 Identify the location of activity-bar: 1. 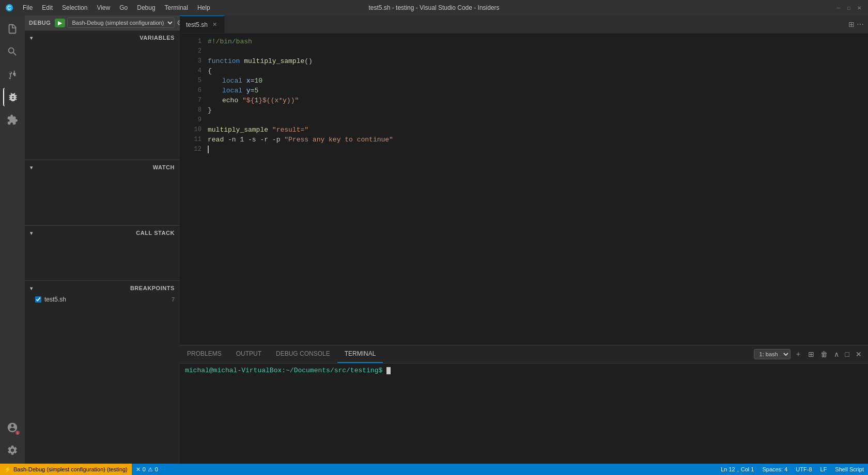
(12, 240).